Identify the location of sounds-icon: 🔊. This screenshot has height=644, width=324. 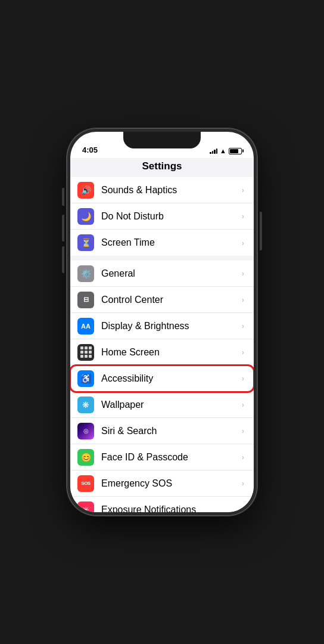
(86, 190).